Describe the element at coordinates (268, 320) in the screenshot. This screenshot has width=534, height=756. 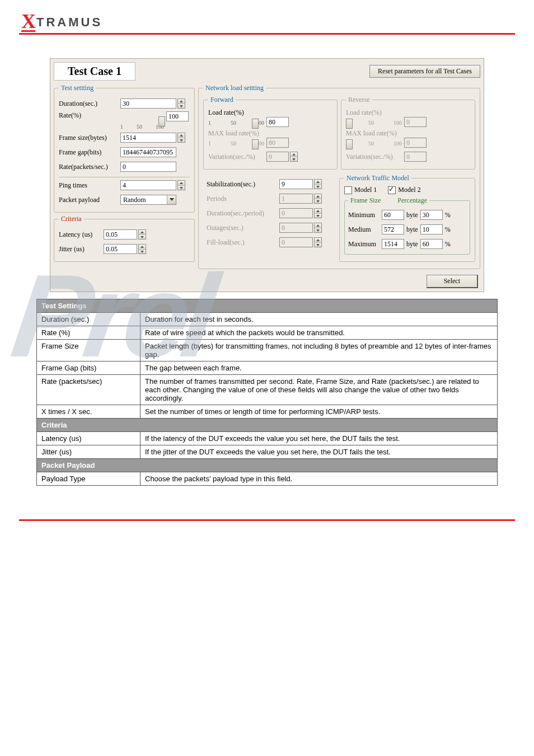
I see `table-row: Duration (sec.)Duration for each test in…` at that location.